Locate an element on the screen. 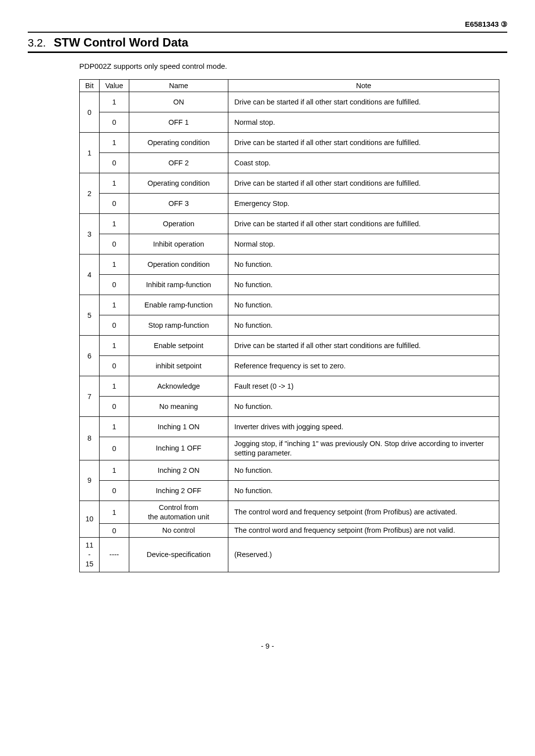 The height and width of the screenshot is (756, 535). cell-note: Inverter drives with jogging speed. is located at coordinates (364, 427).